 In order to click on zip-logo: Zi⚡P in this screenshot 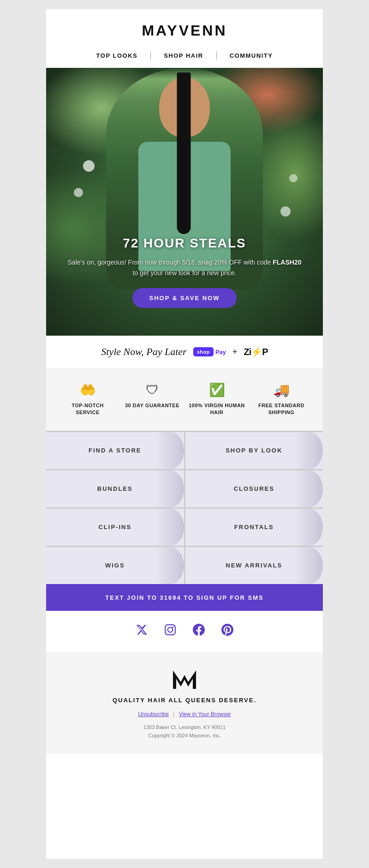, I will do `click(256, 352)`.